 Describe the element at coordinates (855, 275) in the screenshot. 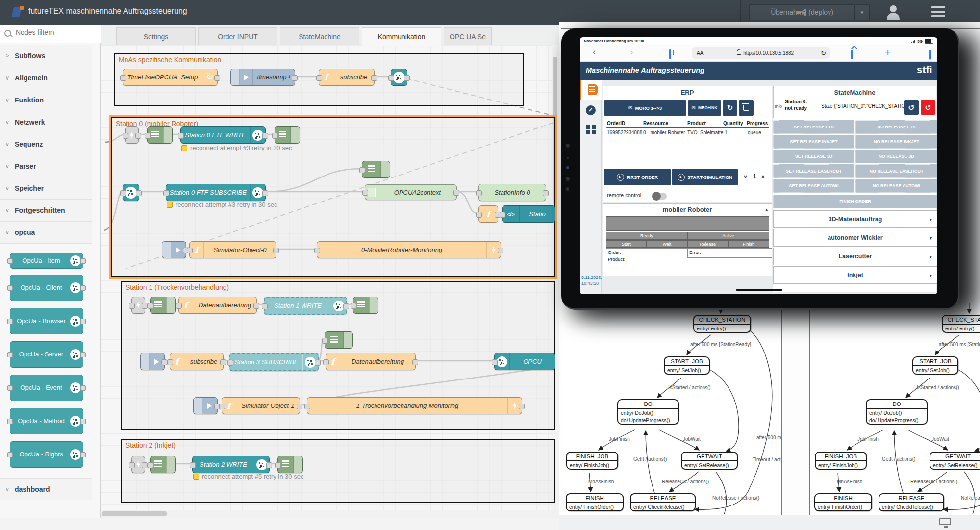

I see `dropdown-inkjet: Inkjet▾` at that location.